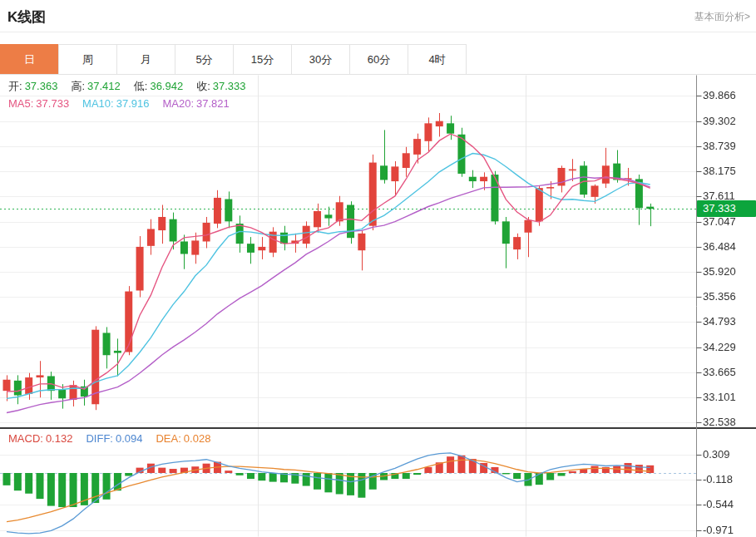 The width and height of the screenshot is (756, 537). Describe the element at coordinates (719, 146) in the screenshot. I see `y-axis-label: 38.739` at that location.